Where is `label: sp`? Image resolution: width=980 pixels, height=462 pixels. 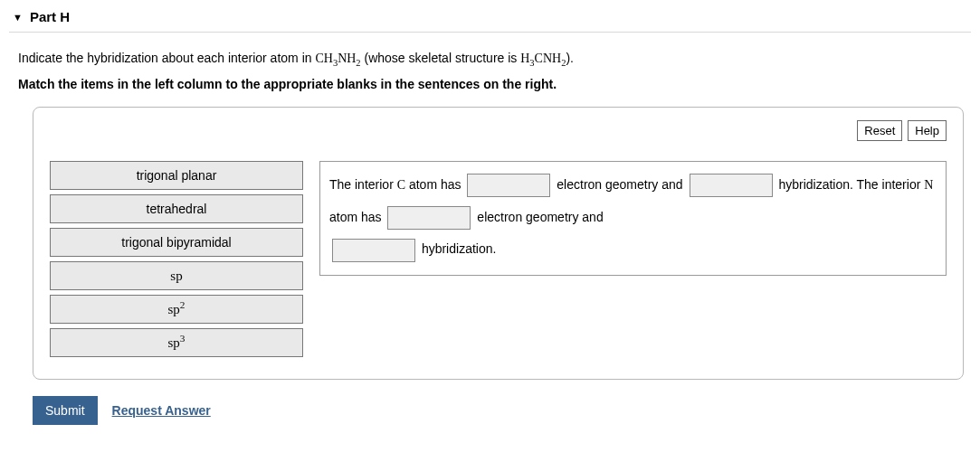 label: sp is located at coordinates (176, 277).